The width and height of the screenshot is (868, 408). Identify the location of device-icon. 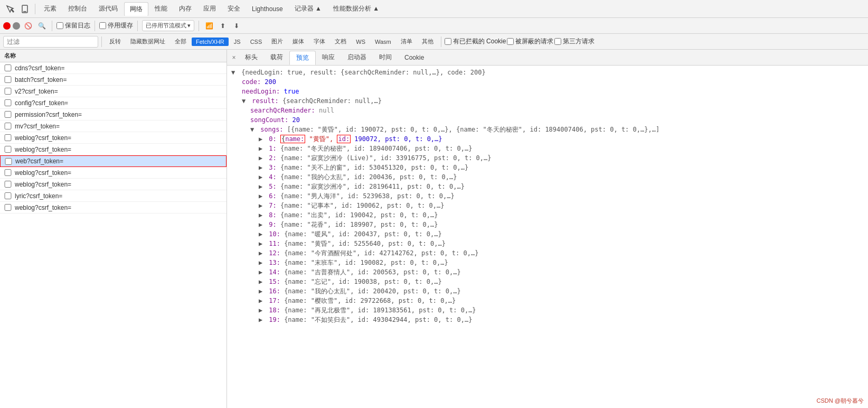
(25, 9).